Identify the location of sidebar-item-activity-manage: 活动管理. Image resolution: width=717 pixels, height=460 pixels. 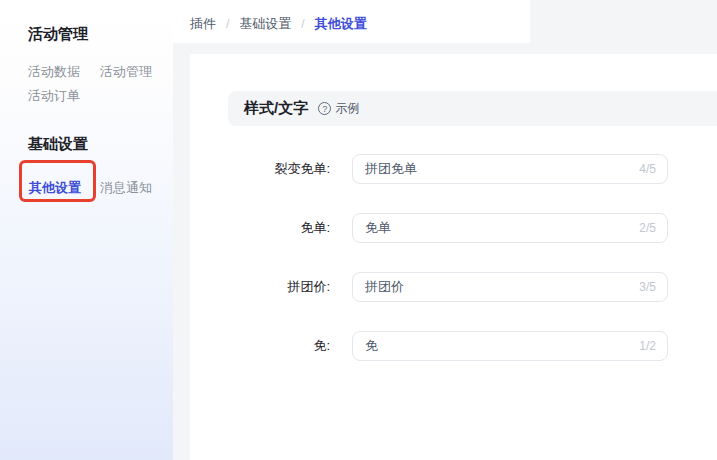
(126, 72).